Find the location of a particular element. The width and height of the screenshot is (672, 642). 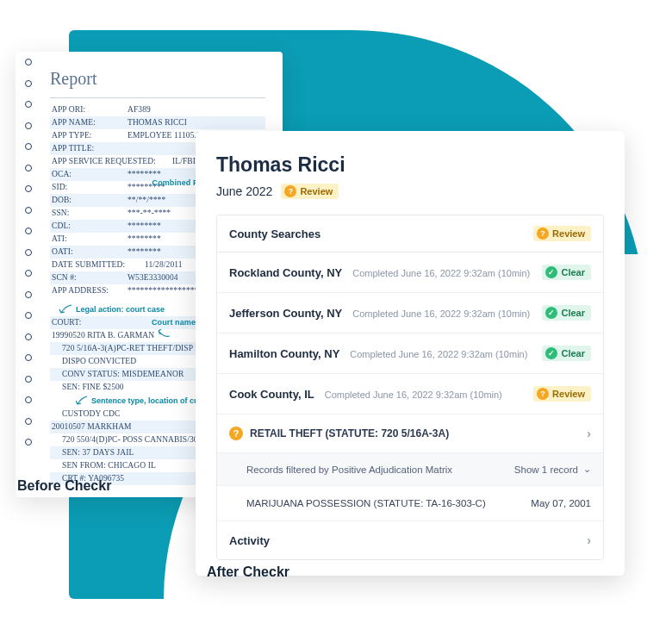

charge-title: RETAIL THEFT (STATUTE: 720 5/16A-3A) is located at coordinates (350, 433).